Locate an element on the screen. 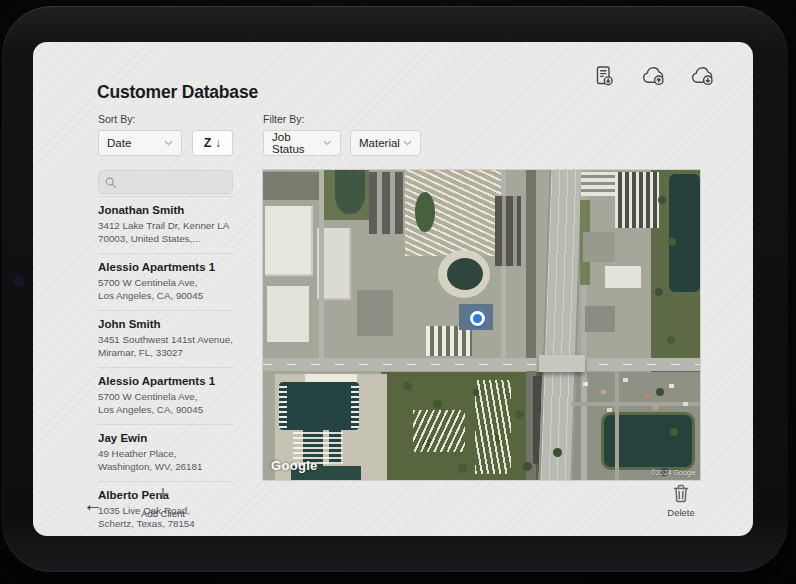 This screenshot has height=584, width=796. front-camera is located at coordinates (18, 282).